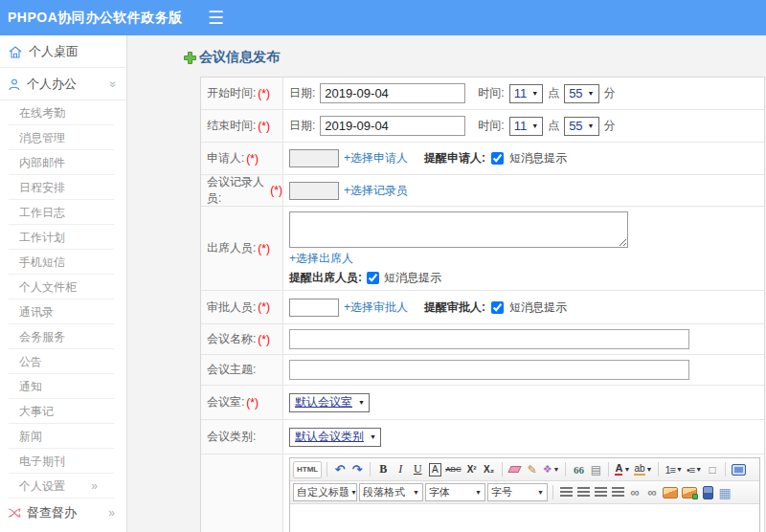  What do you see at coordinates (583, 493) in the screenshot?
I see `align-center-icon` at bounding box center [583, 493].